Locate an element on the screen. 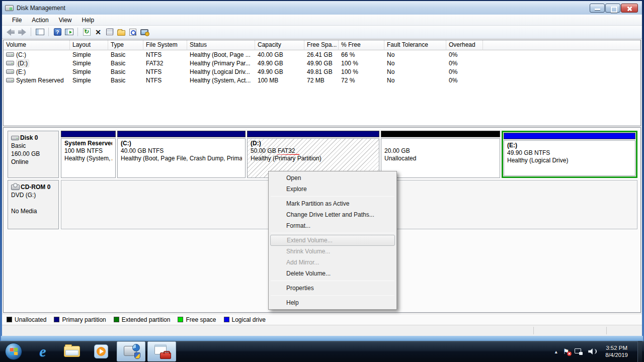 The image size is (644, 362). show-hidden-icons-icon: ▴ is located at coordinates (556, 352).